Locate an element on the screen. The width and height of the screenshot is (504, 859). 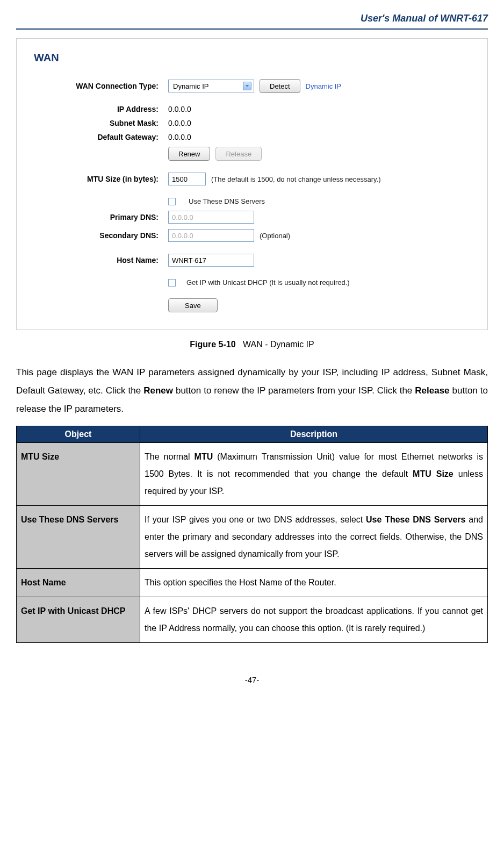
obj-cell: Get IP with Unicast DHCP is located at coordinates (78, 620).